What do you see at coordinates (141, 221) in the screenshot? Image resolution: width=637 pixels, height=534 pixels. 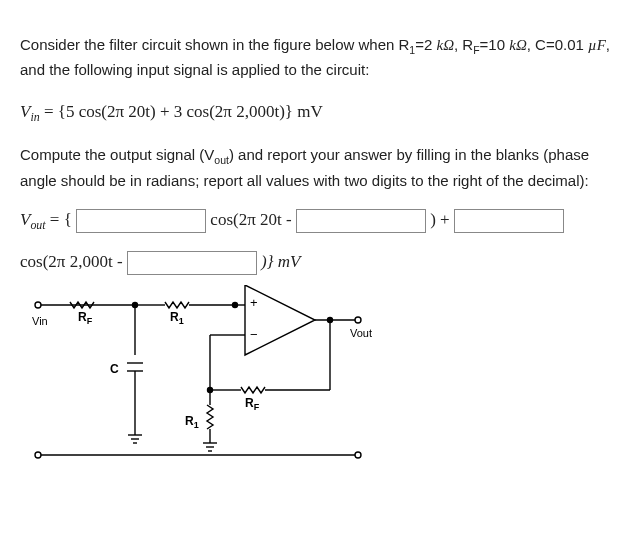 I see `amp1-input` at bounding box center [141, 221].